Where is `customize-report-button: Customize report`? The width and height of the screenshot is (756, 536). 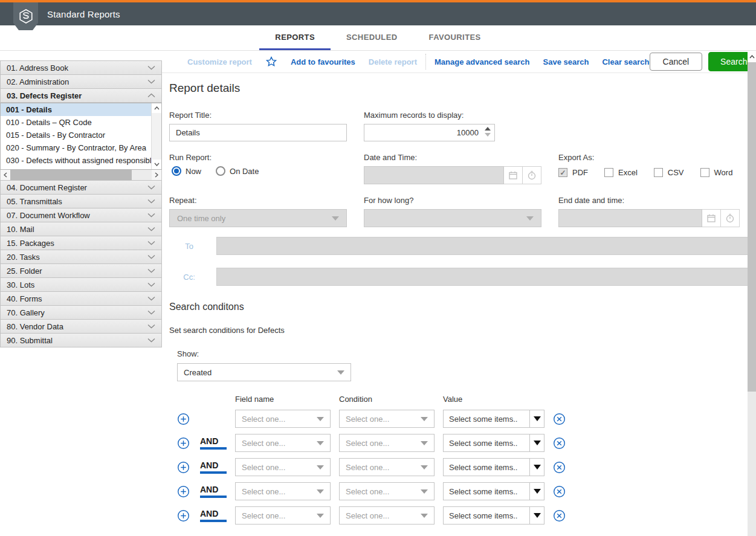 customize-report-button: Customize report is located at coordinates (220, 62).